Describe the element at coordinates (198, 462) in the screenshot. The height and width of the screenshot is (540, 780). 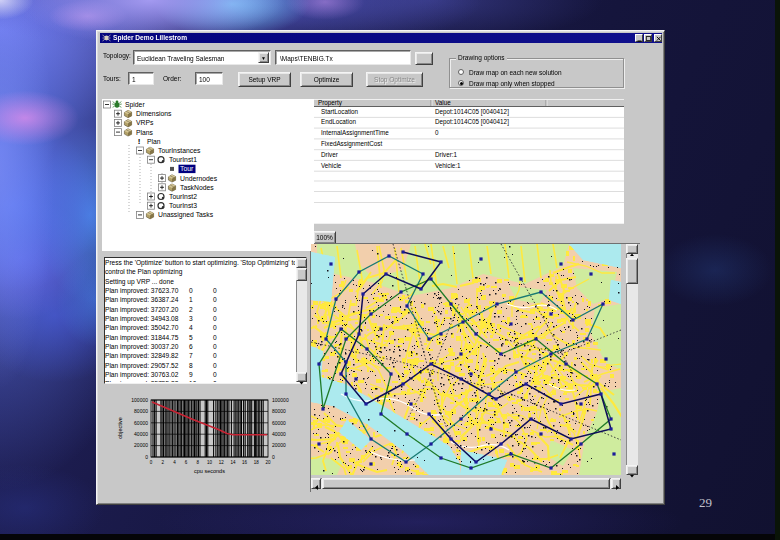
I see `svg-text: 8` at that location.